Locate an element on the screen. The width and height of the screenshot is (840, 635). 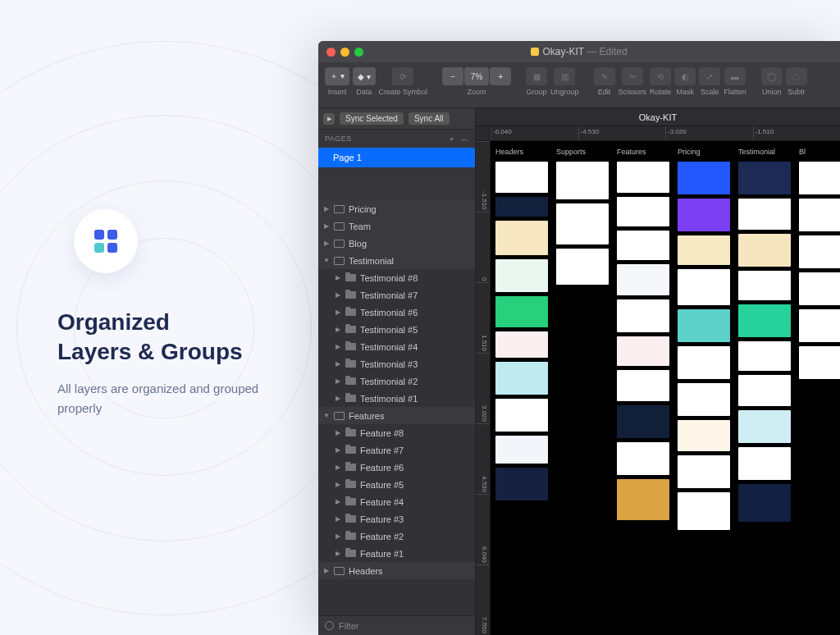
collapse-pages-icon: ︿ is located at coordinates (465, 139).